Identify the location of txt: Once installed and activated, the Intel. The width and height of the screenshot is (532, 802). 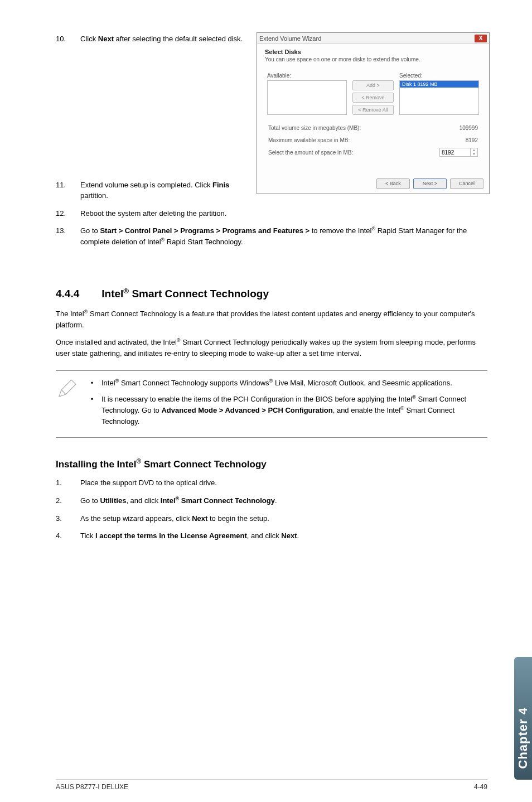
(116, 342).